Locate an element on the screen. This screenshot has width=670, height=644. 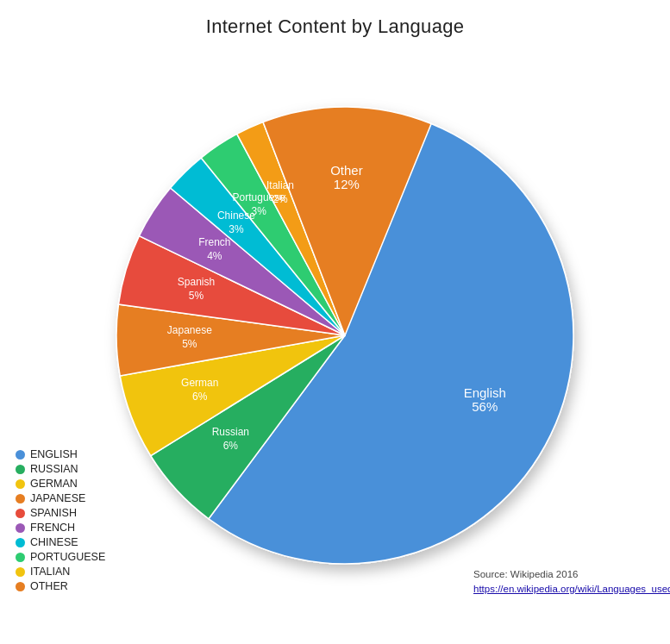
pie-percent-portuguese: 3% is located at coordinates (260, 211).